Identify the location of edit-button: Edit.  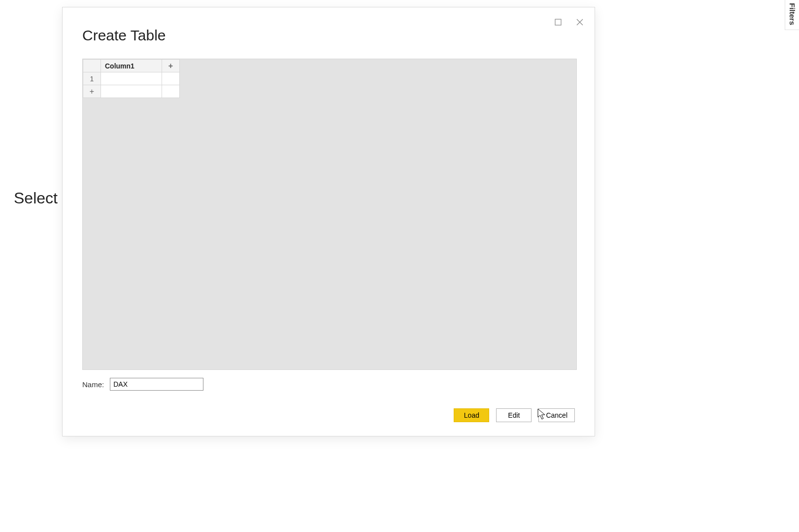
(514, 415).